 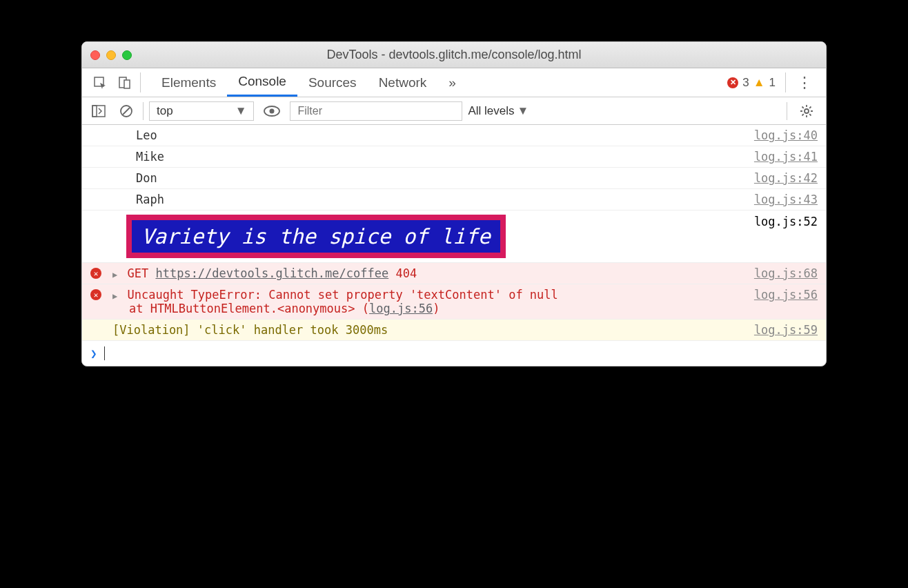 What do you see at coordinates (272, 273) in the screenshot?
I see `error-url: https://devtools.glitch.me/coffee` at bounding box center [272, 273].